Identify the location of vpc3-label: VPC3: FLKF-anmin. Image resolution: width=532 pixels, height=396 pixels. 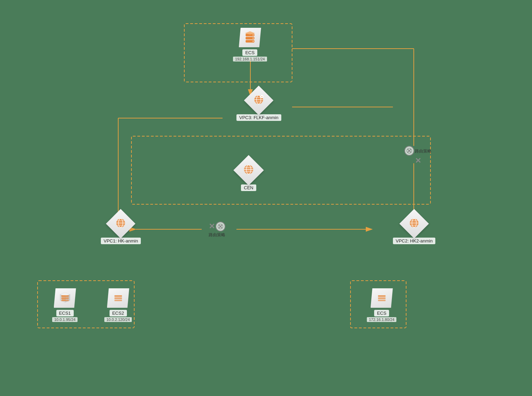
(259, 117).